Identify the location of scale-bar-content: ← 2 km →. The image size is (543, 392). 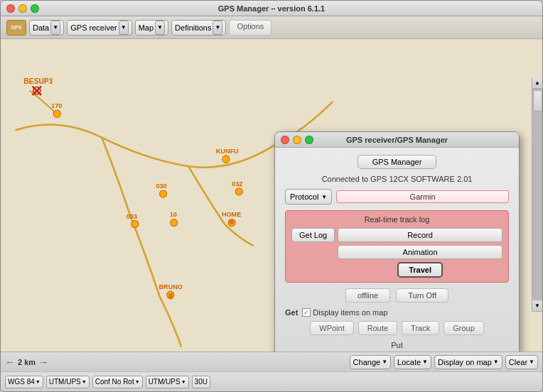
(176, 362).